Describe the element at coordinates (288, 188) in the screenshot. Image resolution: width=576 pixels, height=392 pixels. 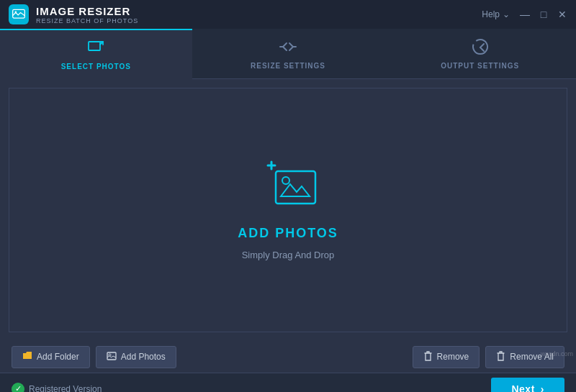
I see `add-photos-icon` at that location.